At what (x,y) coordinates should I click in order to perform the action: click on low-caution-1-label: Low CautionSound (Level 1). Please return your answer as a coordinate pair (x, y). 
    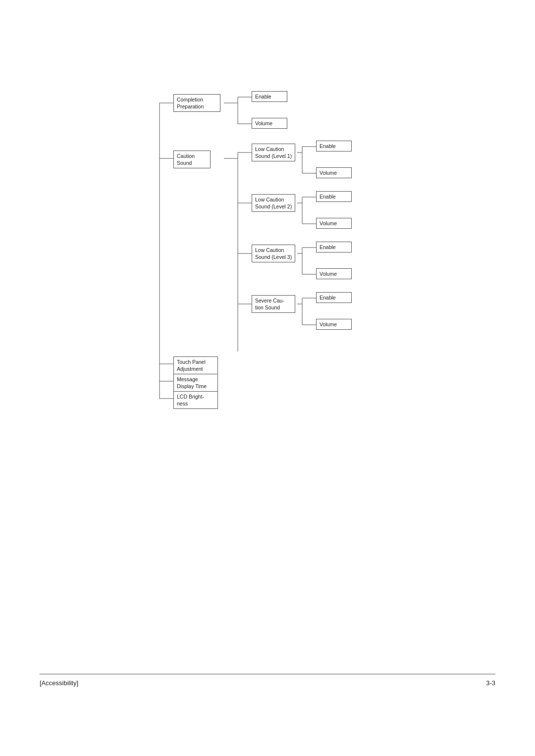
    Looking at the image, I should click on (273, 152).